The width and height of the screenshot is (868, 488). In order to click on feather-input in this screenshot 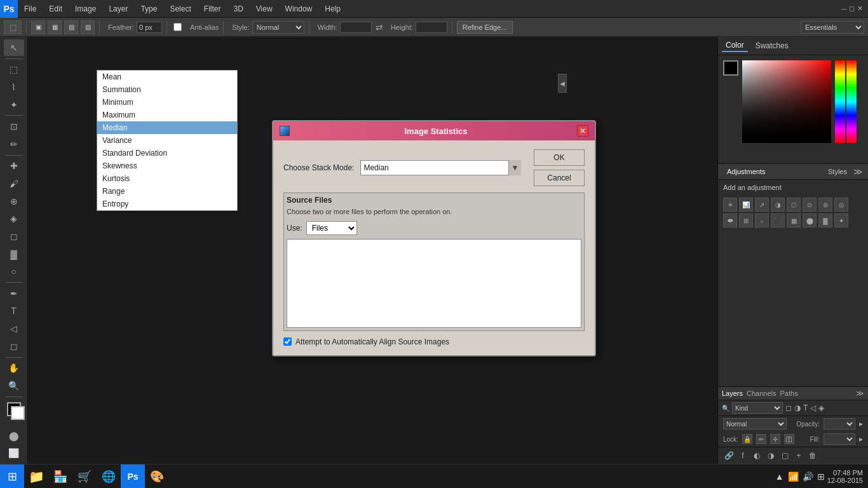, I will do `click(149, 27)`.